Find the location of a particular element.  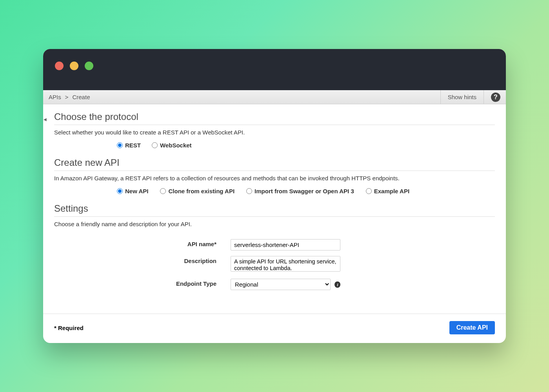

create-example-input is located at coordinates (369, 191).